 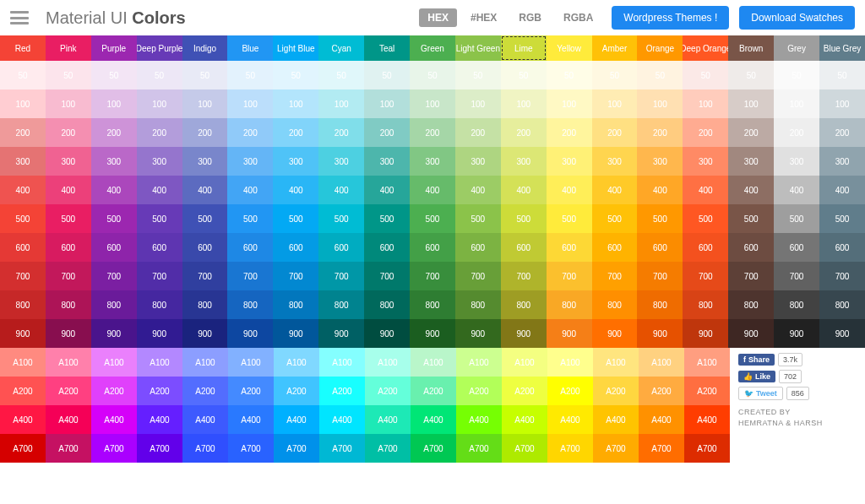 What do you see at coordinates (797, 393) in the screenshot?
I see `tweet-button: 🐦 Tweet 856` at bounding box center [797, 393].